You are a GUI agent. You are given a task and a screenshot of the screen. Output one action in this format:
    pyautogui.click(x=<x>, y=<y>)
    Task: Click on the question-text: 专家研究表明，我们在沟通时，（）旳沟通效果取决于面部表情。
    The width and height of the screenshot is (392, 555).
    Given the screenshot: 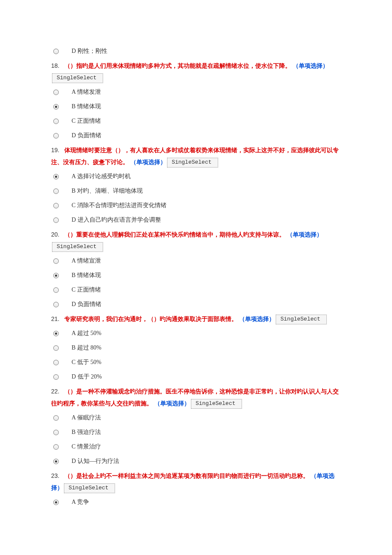 What is the action you would take?
    pyautogui.click(x=151, y=319)
    